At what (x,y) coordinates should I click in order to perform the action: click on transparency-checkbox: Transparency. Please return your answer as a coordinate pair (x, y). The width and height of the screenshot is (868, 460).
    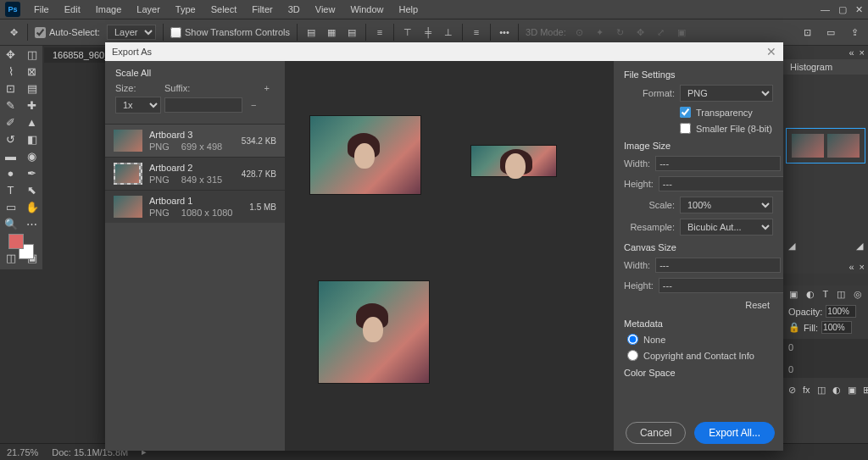
    Looking at the image, I should click on (698, 112).